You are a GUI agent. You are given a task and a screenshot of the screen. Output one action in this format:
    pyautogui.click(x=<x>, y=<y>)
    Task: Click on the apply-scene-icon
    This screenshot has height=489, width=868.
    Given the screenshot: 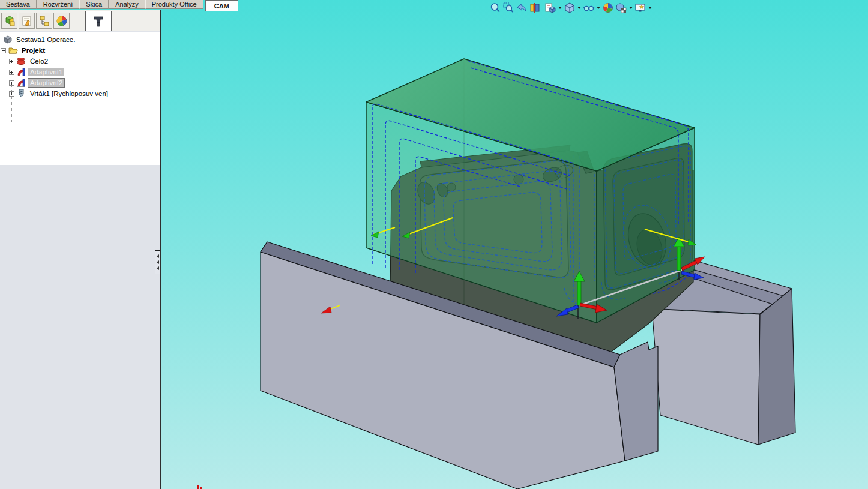 What is the action you would take?
    pyautogui.click(x=621, y=8)
    